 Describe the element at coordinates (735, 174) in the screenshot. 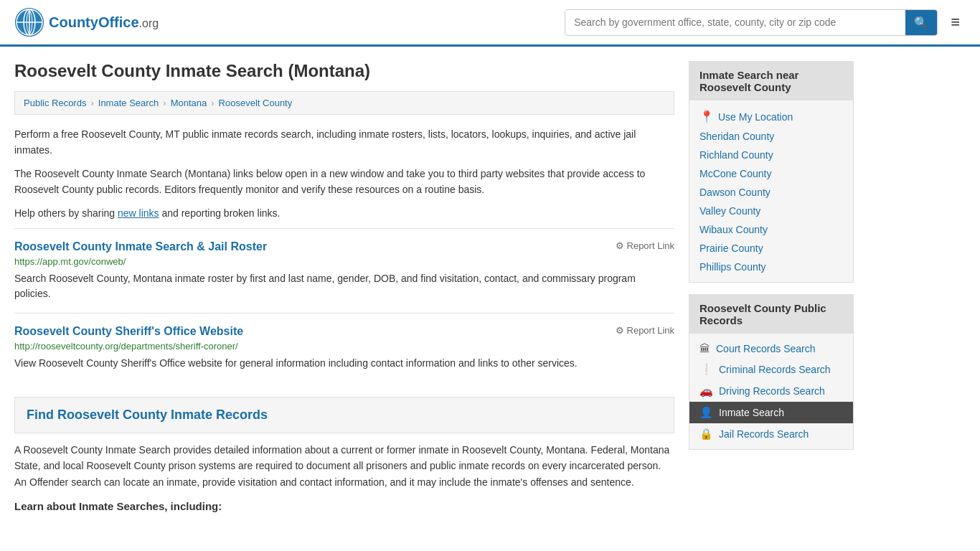

I see `mccone-county-link: McCone County` at that location.